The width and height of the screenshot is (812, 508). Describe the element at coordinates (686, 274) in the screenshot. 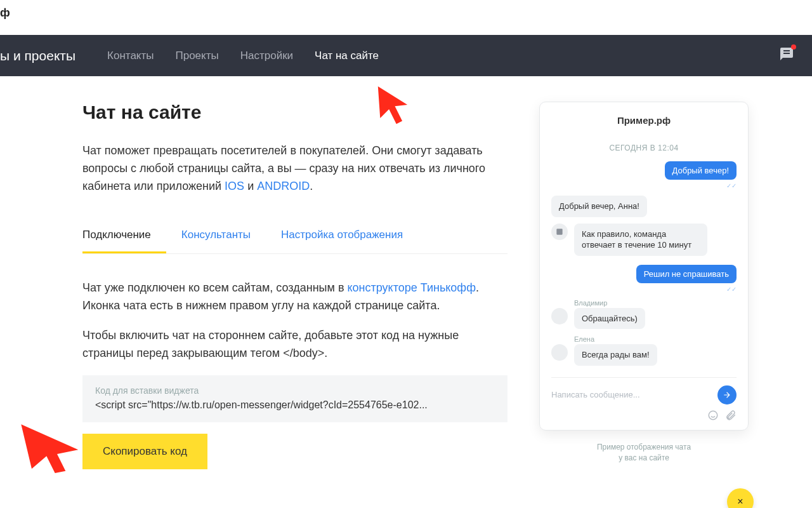

I see `msg-user-2: Решил не спрашивать` at that location.